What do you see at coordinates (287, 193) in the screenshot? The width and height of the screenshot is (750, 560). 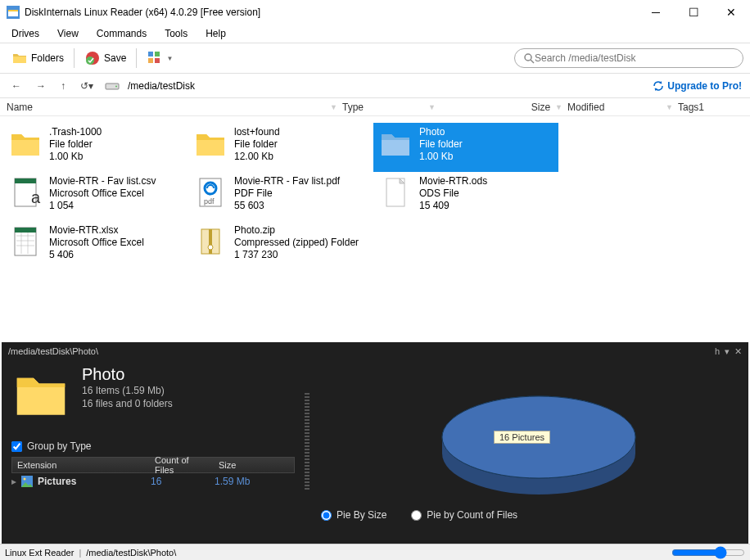 I see `file-type: PDF File` at bounding box center [287, 193].